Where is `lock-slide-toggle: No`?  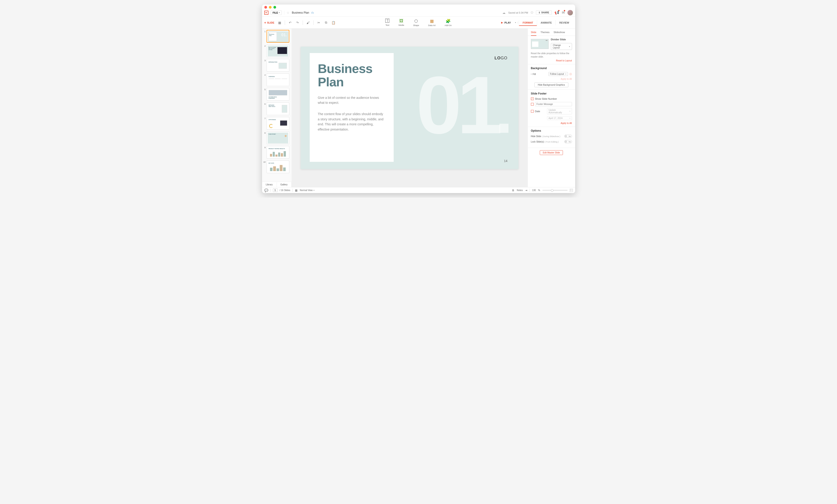 lock-slide-toggle: No is located at coordinates (568, 142).